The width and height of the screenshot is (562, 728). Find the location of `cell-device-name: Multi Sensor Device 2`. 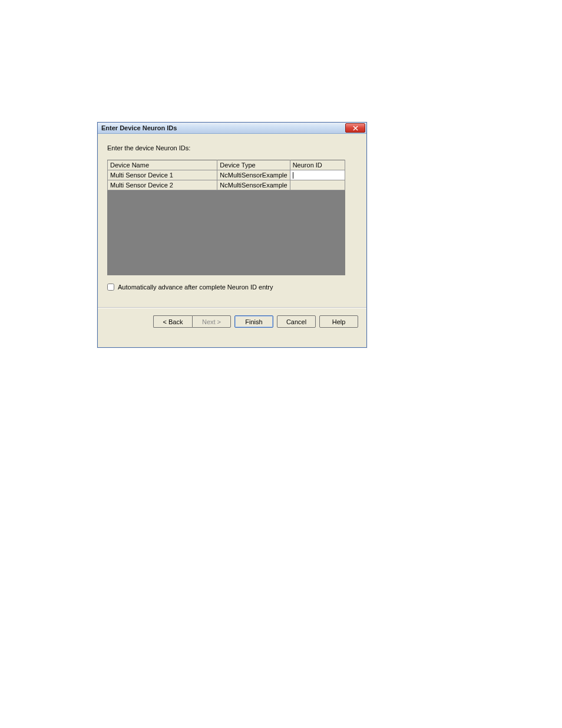

cell-device-name: Multi Sensor Device 2 is located at coordinates (163, 185).